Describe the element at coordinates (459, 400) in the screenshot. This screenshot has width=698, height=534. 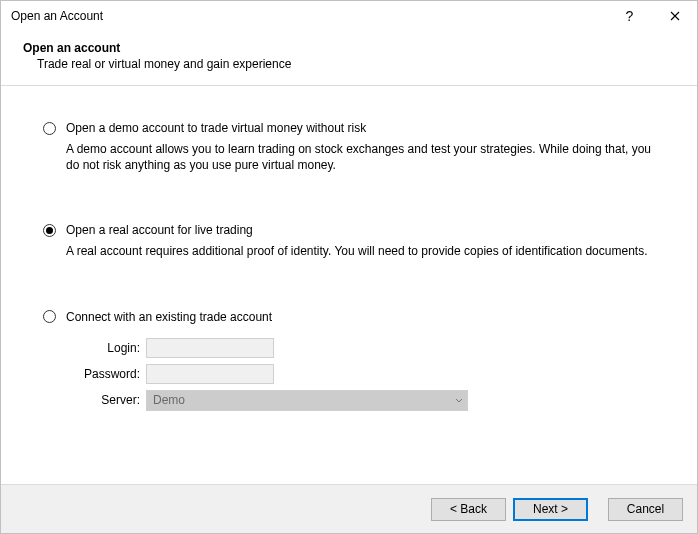
I see `chevron-down-icon` at that location.